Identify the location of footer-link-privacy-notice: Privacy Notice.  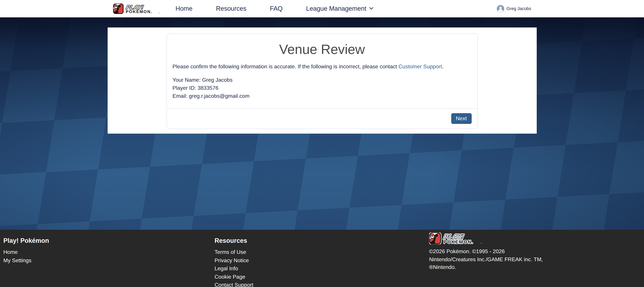
(322, 260).